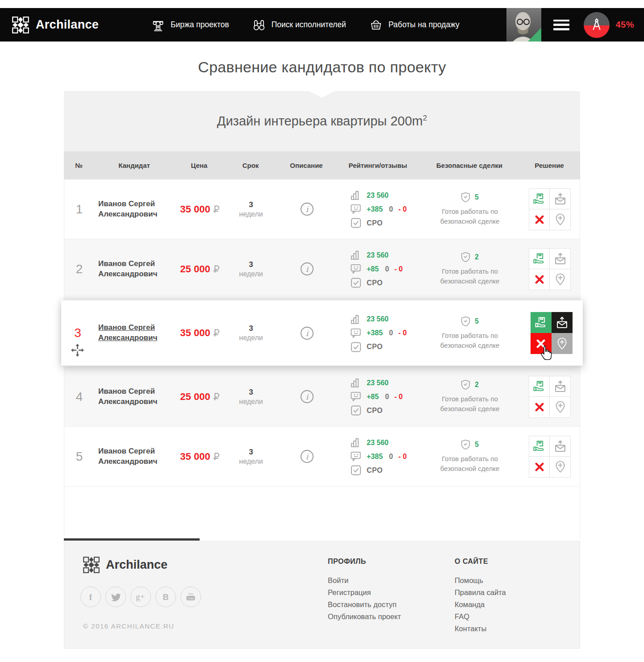 Image resolution: width=644 pixels, height=662 pixels. I want to click on nav-item-project-exchange: Биржа проектов, so click(190, 25).